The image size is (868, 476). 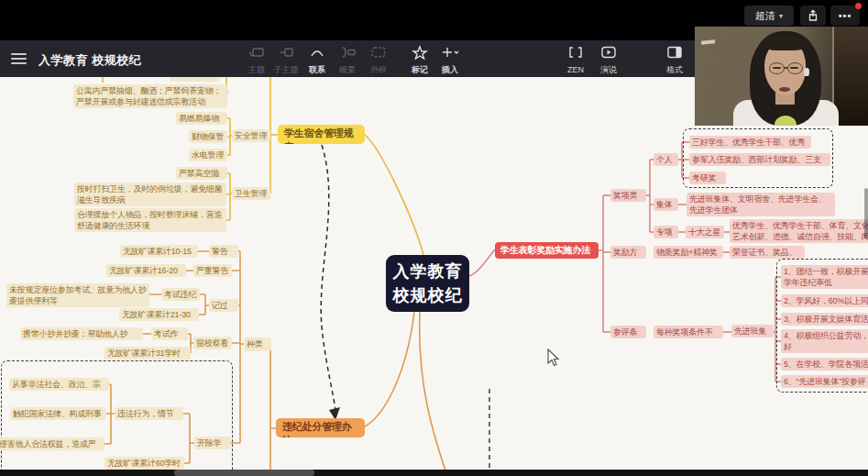 What do you see at coordinates (202, 118) in the screenshot?
I see `mindmap-node-yiran: 易燃易爆物品` at bounding box center [202, 118].